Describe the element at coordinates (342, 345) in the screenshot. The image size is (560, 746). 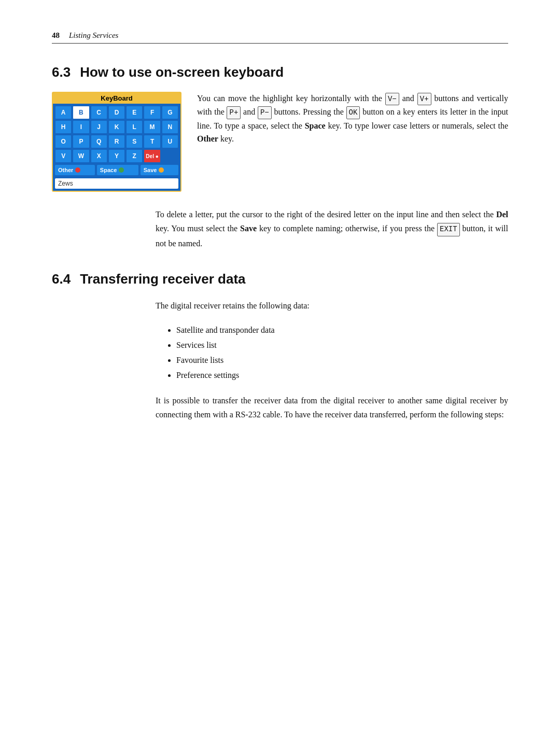
I see `bullet-item-2: Services list` at that location.